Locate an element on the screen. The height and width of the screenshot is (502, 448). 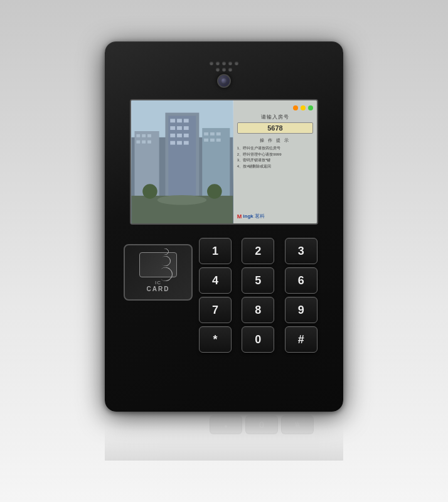
key-3: 3 is located at coordinates (301, 251).